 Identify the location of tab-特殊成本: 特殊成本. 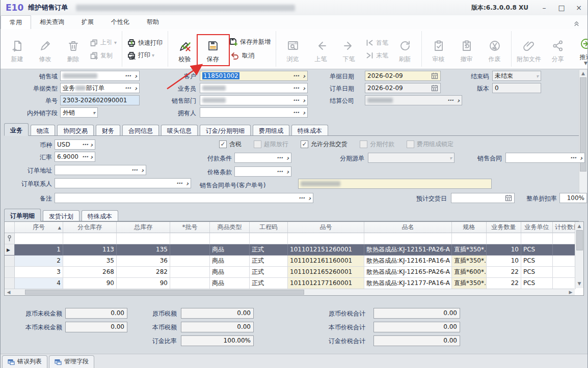
(310, 130).